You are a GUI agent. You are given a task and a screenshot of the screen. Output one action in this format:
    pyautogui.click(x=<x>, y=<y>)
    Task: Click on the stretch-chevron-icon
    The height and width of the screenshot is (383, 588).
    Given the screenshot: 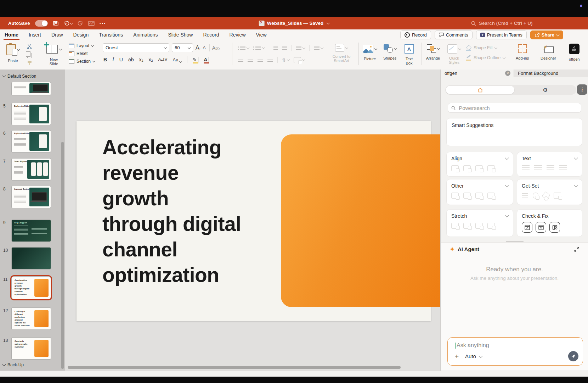 What is the action you would take?
    pyautogui.click(x=507, y=215)
    